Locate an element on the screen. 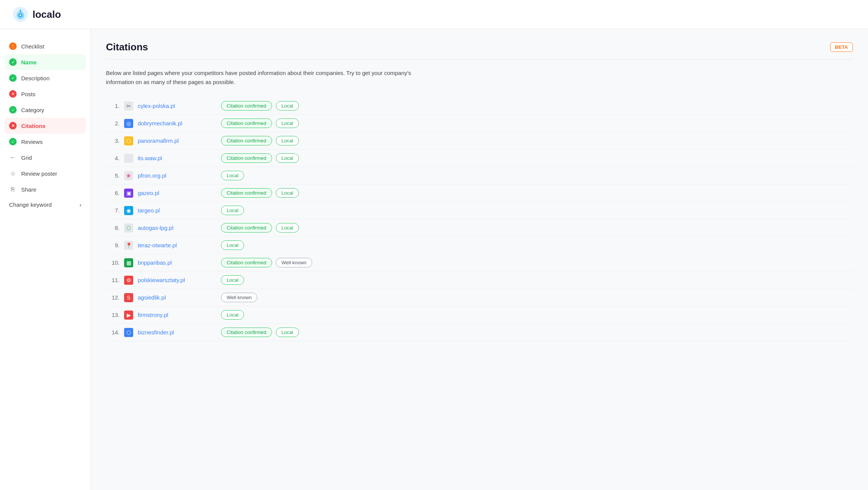 The height and width of the screenshot is (490, 868). tag-badge: Well known is located at coordinates (294, 263).